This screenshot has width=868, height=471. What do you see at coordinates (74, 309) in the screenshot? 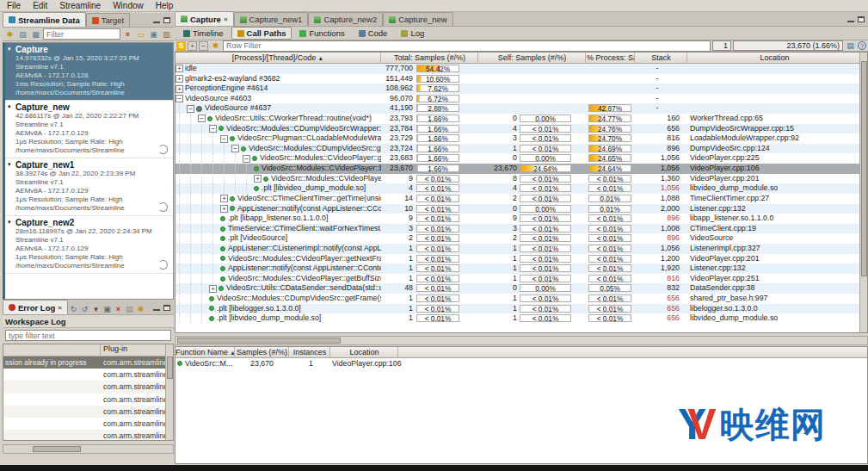
I see `export-log-icon: ↻` at bounding box center [74, 309].